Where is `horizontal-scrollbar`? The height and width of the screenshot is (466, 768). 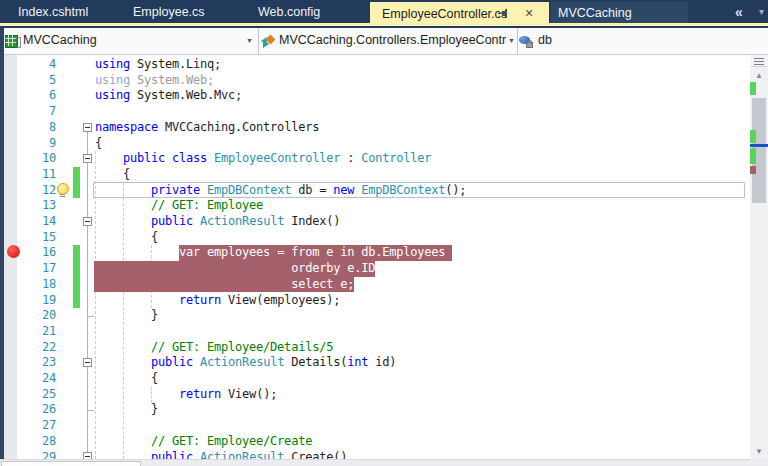
horizontal-scrollbar is located at coordinates (375, 462).